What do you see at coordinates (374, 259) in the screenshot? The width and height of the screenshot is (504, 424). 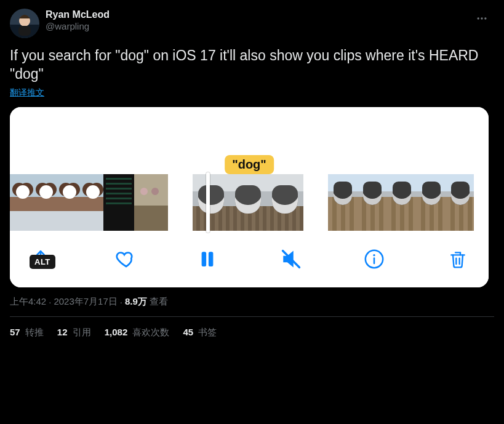 I see `info-button` at bounding box center [374, 259].